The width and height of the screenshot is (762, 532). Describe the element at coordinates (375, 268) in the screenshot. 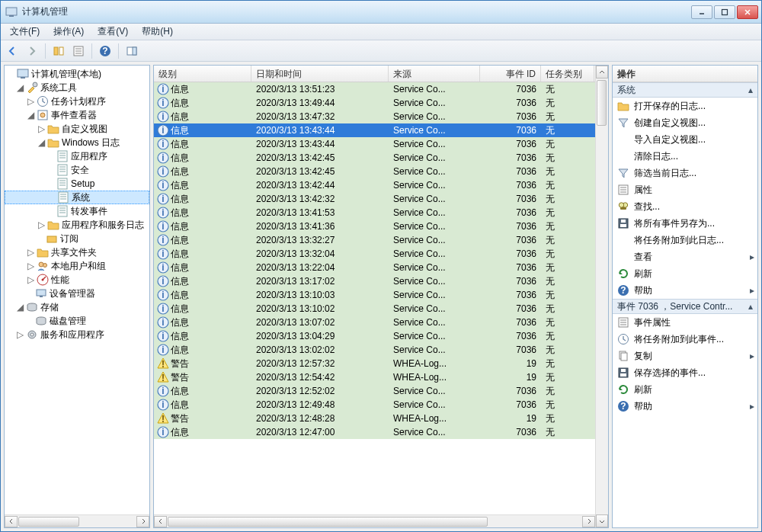

I see `event-row: 信息2020/3/13 13:22:04Service Co...7036无` at that location.